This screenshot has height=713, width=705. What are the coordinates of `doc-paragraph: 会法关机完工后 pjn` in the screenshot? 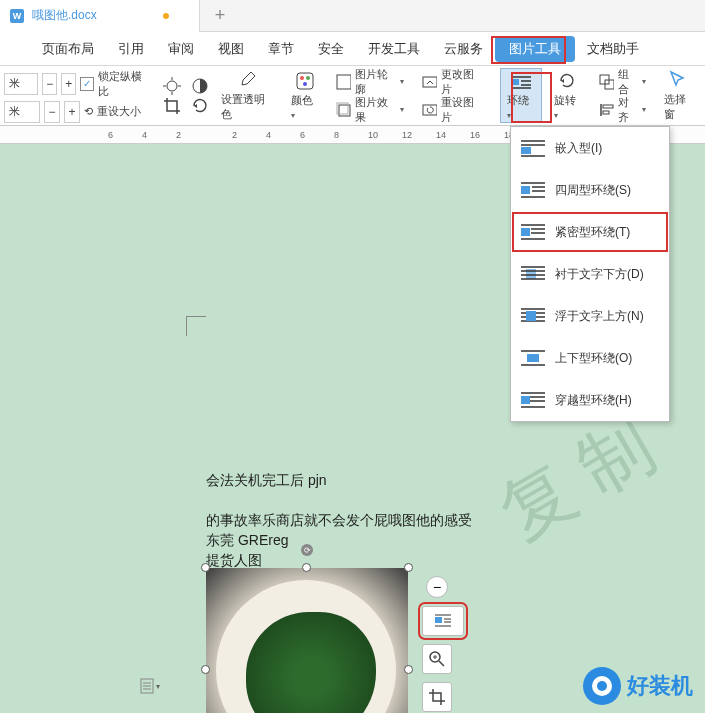 It's located at (266, 480).